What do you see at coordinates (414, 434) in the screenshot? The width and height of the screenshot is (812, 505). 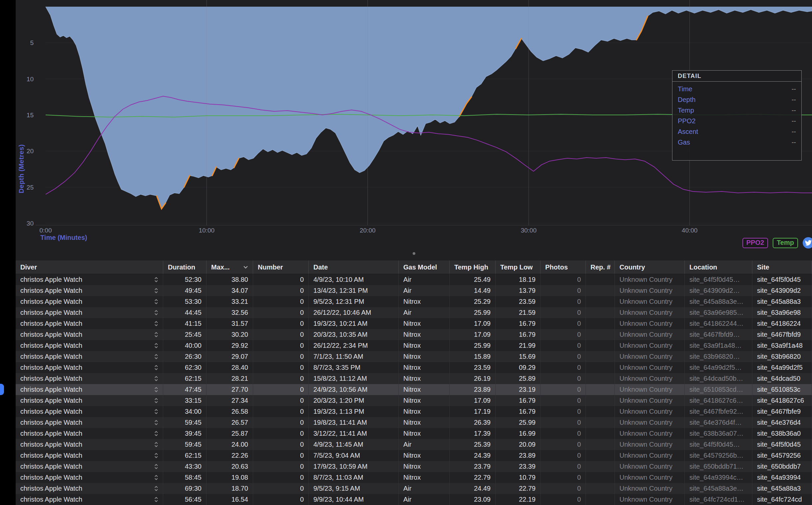 I see `table-row: christos Apple Watch 39:4525.8703/12/22,…` at bounding box center [414, 434].